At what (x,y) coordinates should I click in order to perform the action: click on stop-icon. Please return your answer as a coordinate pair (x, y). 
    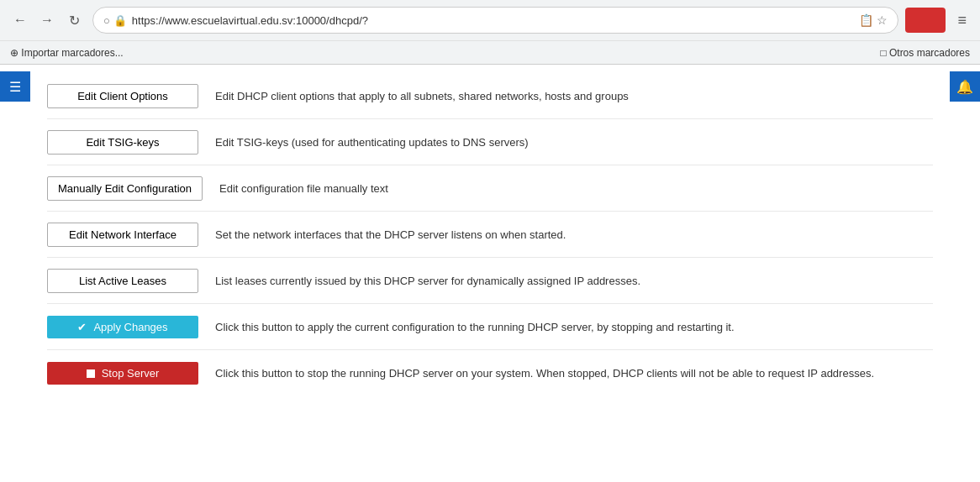
    Looking at the image, I should click on (91, 374).